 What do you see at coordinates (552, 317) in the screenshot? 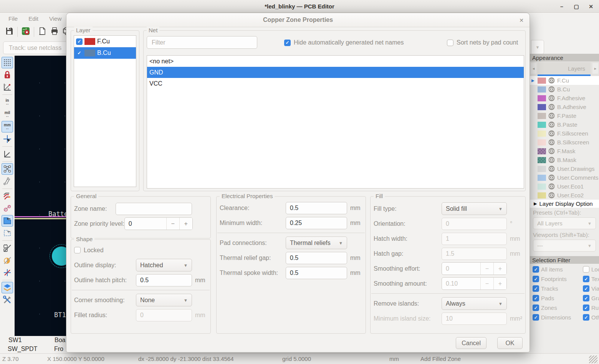
I see `filter-dimensions: ✓Dimensions` at bounding box center [552, 317].